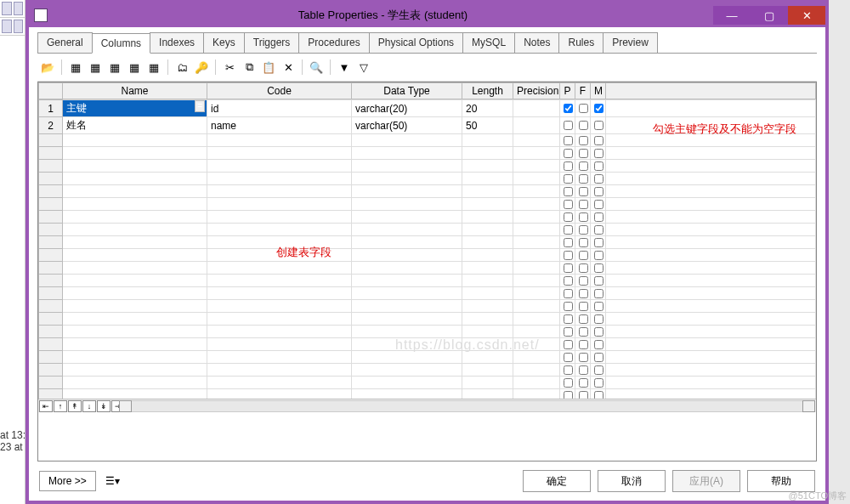 This screenshot has height=504, width=850. What do you see at coordinates (280, 92) in the screenshot?
I see `header-code: Code` at bounding box center [280, 92].